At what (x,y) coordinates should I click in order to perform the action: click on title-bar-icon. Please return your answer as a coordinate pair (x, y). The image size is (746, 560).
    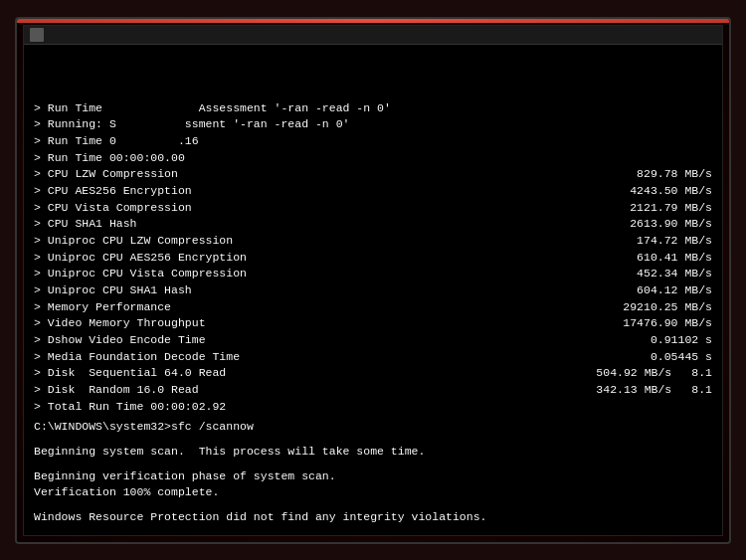
    Looking at the image, I should click on (37, 35).